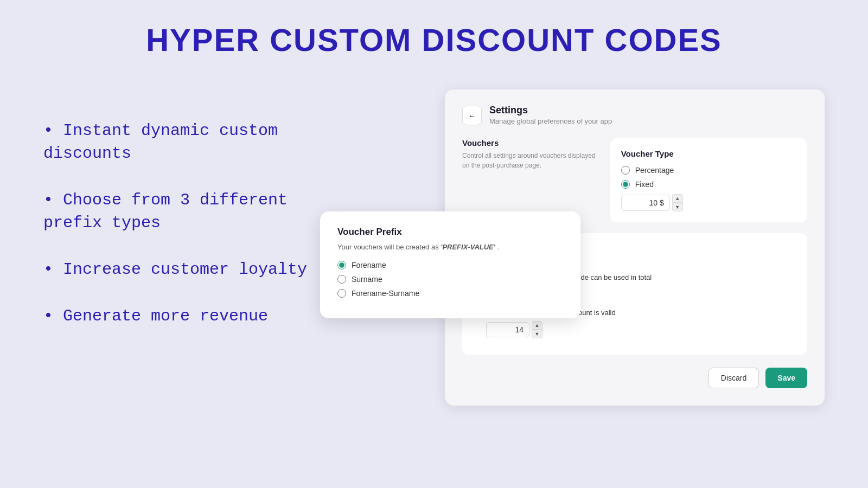 This screenshot has width=868, height=488. I want to click on voucher-type-section: Voucher Type Percentage Fixed ▲ ▼, so click(709, 180).